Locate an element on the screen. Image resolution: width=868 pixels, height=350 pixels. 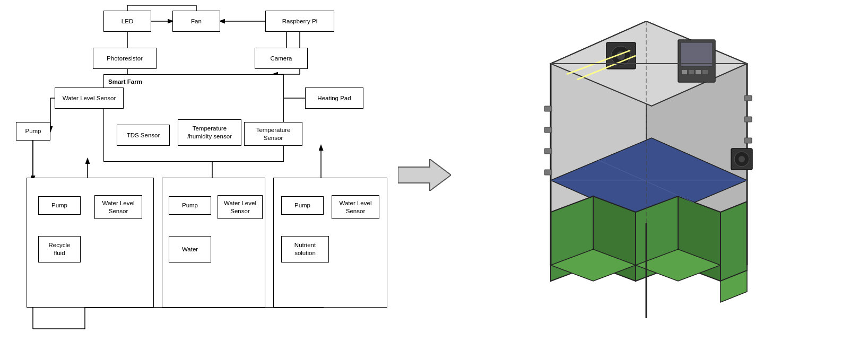
arrow-section is located at coordinates (424, 175).